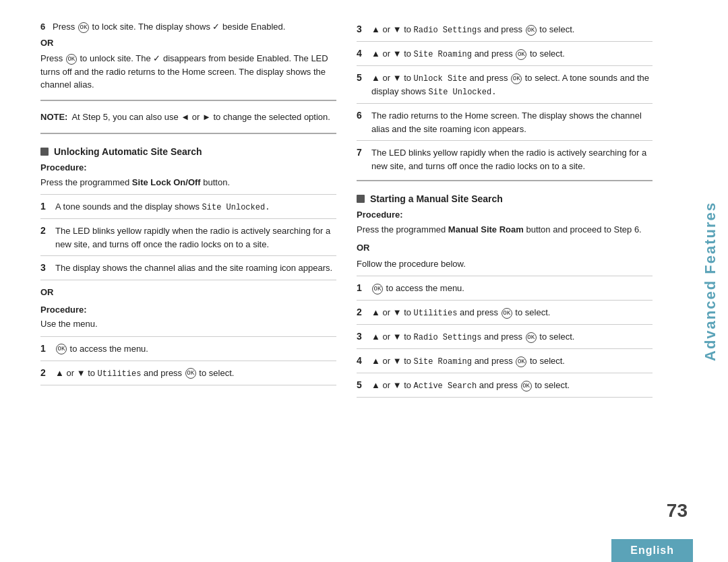 The width and height of the screenshot is (728, 562). What do you see at coordinates (507, 313) in the screenshot?
I see `ok-btn-rs2: OK` at bounding box center [507, 313].